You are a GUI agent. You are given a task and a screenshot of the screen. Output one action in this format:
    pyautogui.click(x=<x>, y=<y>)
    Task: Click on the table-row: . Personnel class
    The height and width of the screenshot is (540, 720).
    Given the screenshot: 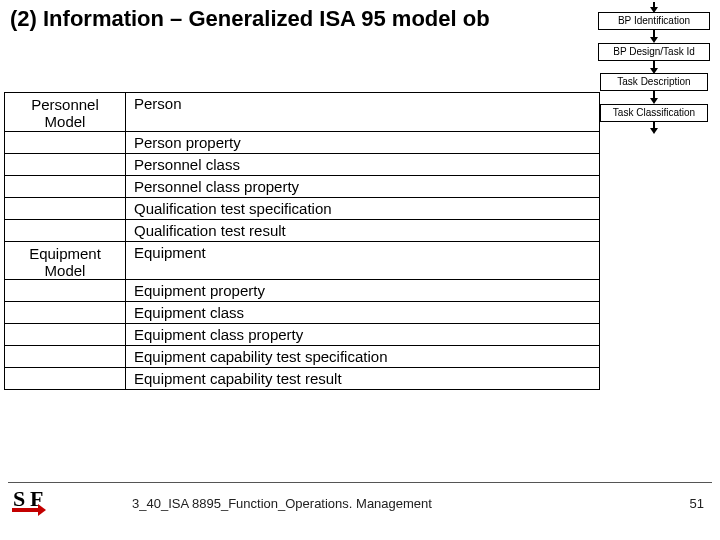 What is the action you would take?
    pyautogui.click(x=302, y=165)
    